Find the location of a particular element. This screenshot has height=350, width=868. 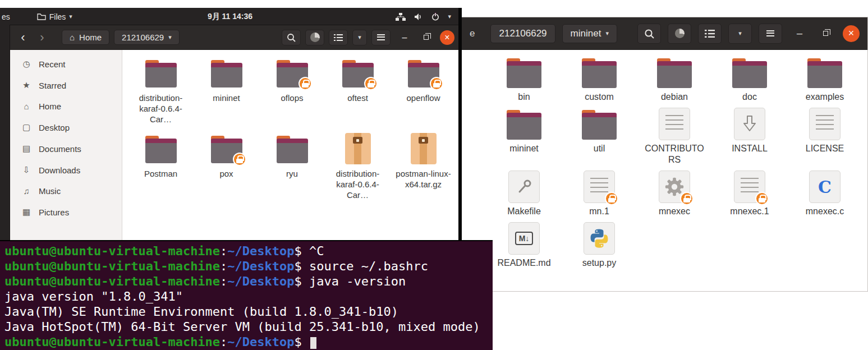

text-file-icon is located at coordinates (750, 187).